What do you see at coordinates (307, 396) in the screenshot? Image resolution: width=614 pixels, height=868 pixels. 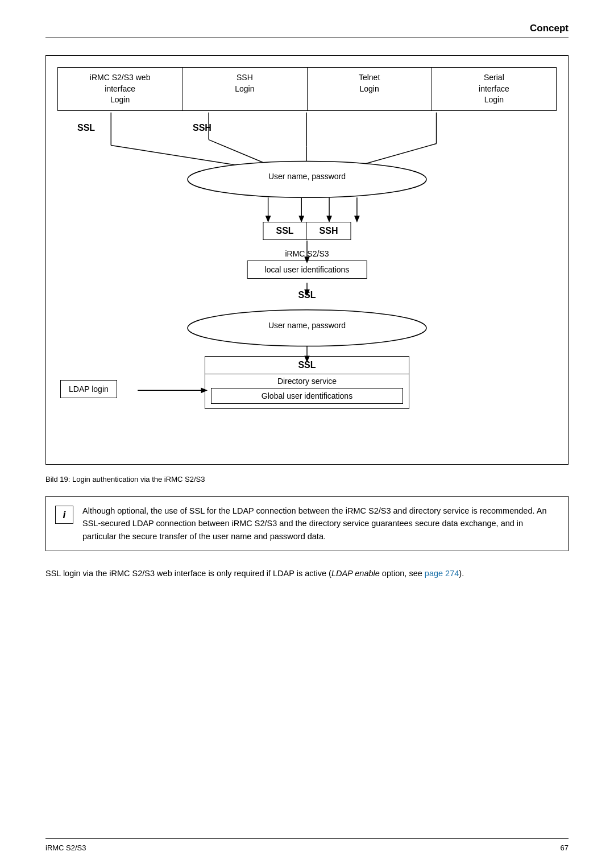 I see `global-user-box: Global user identifications` at bounding box center [307, 396].